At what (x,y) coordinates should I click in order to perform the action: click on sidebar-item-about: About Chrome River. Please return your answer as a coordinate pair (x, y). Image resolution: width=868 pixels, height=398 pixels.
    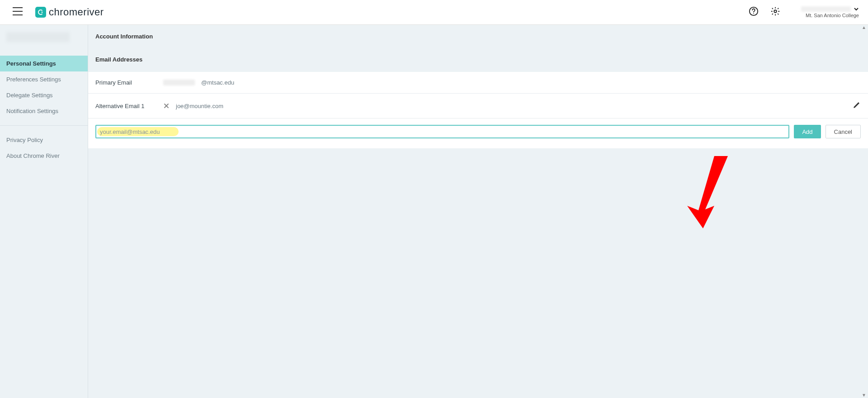
    Looking at the image, I should click on (44, 156).